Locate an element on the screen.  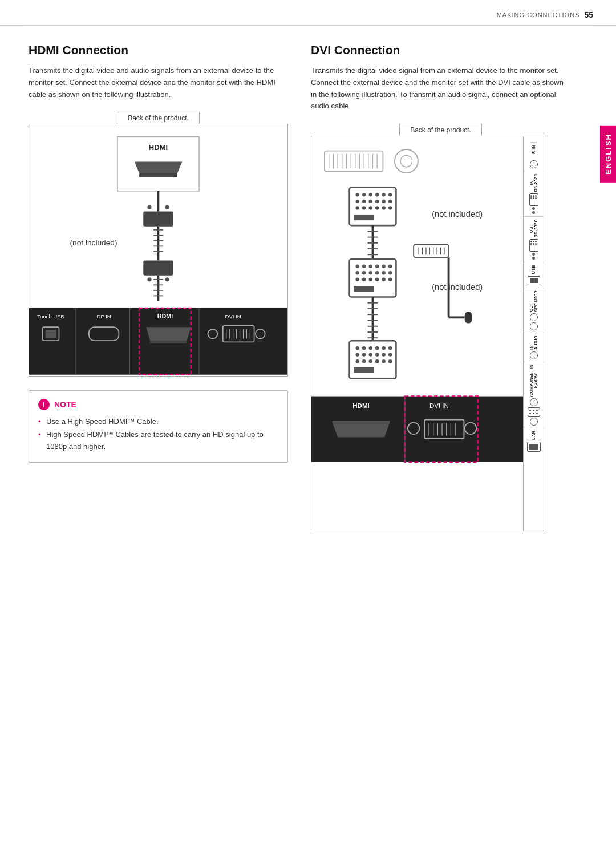
page-number: 55 is located at coordinates (589, 15).